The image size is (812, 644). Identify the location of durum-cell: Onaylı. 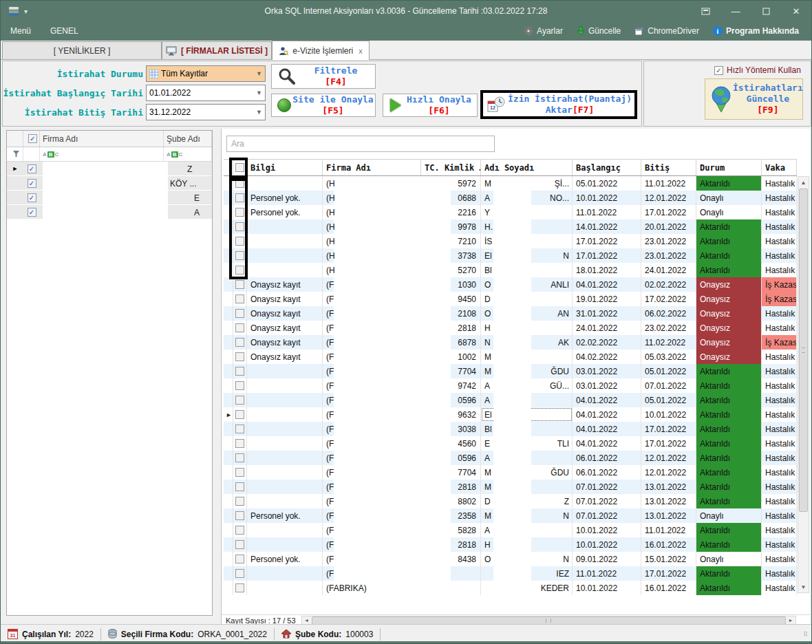
(729, 559).